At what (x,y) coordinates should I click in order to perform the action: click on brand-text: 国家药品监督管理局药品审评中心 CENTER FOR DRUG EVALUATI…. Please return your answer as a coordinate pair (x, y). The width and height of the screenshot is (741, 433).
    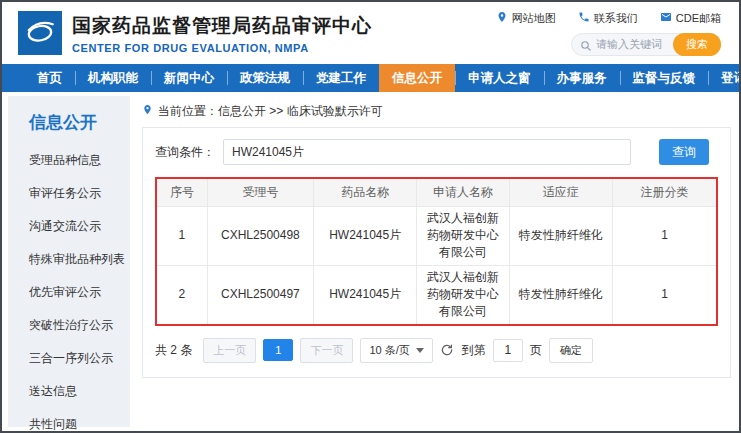
    Looking at the image, I should click on (222, 34).